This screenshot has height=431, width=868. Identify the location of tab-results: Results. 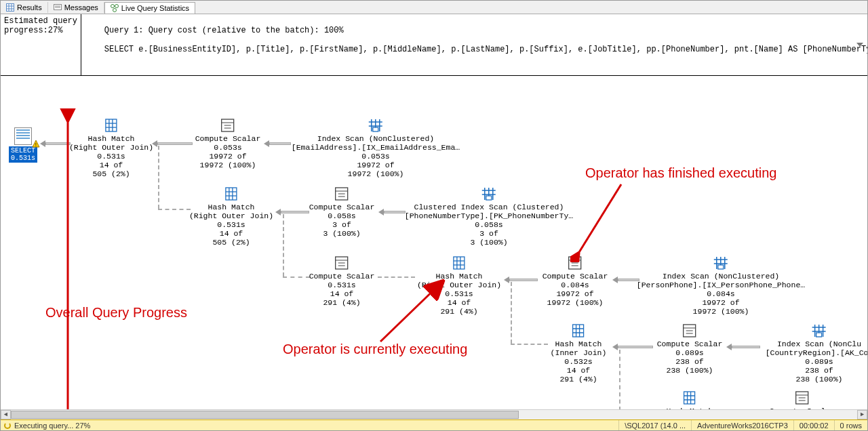
(24, 7).